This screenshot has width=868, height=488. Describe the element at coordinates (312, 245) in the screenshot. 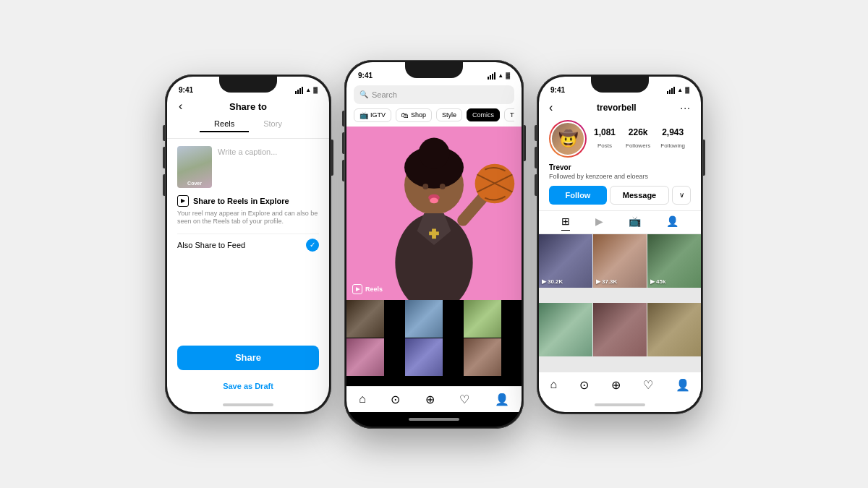

I see `also-share-toggle: ✓` at that location.